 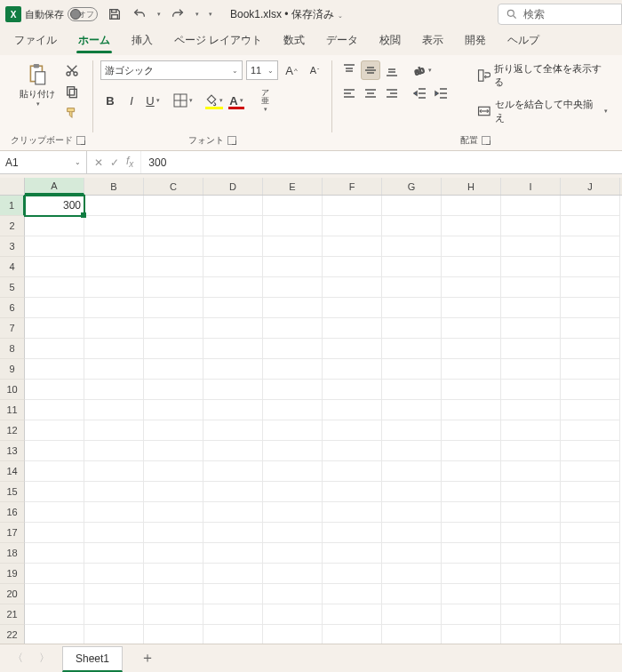 What do you see at coordinates (349, 70) in the screenshot?
I see `align-top-icon` at bounding box center [349, 70].